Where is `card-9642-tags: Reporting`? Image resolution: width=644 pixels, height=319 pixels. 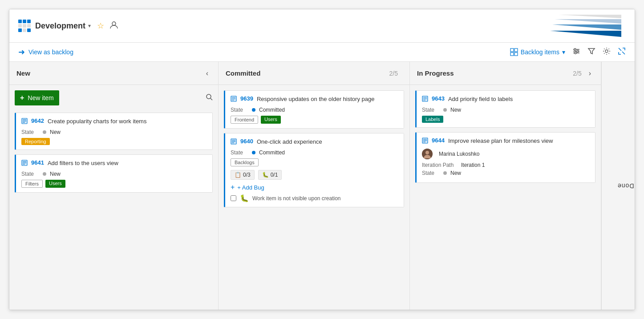 card-9642-tags: Reporting is located at coordinates (114, 141).